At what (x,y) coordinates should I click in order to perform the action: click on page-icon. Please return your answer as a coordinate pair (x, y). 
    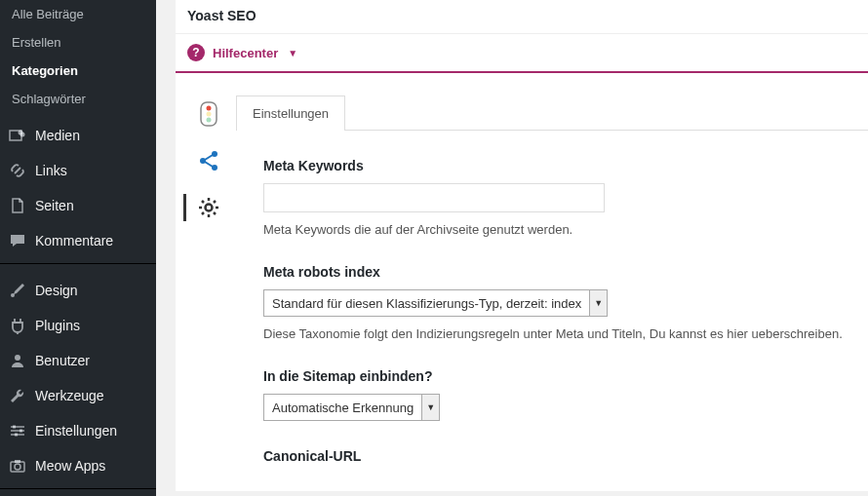
    Looking at the image, I should click on (18, 206).